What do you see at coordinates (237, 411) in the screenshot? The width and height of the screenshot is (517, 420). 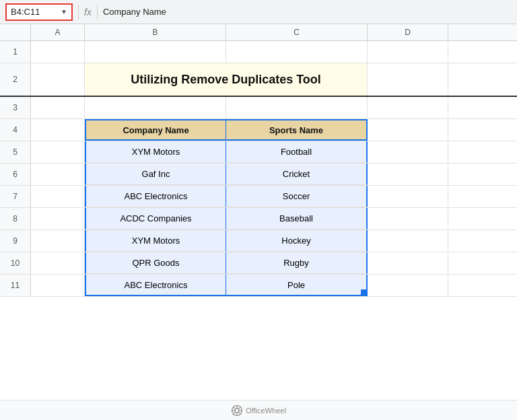 I see `officewheel-logo-icon` at bounding box center [237, 411].